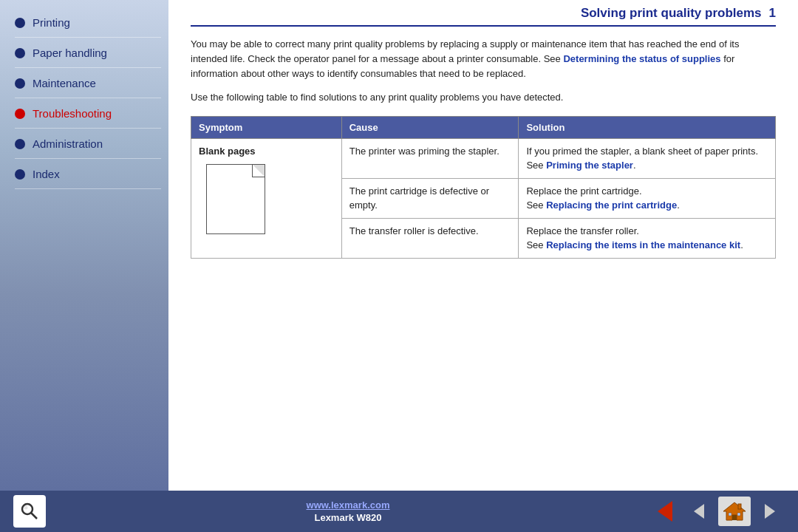  What do you see at coordinates (773, 13) in the screenshot?
I see `page-number: 1` at bounding box center [773, 13].